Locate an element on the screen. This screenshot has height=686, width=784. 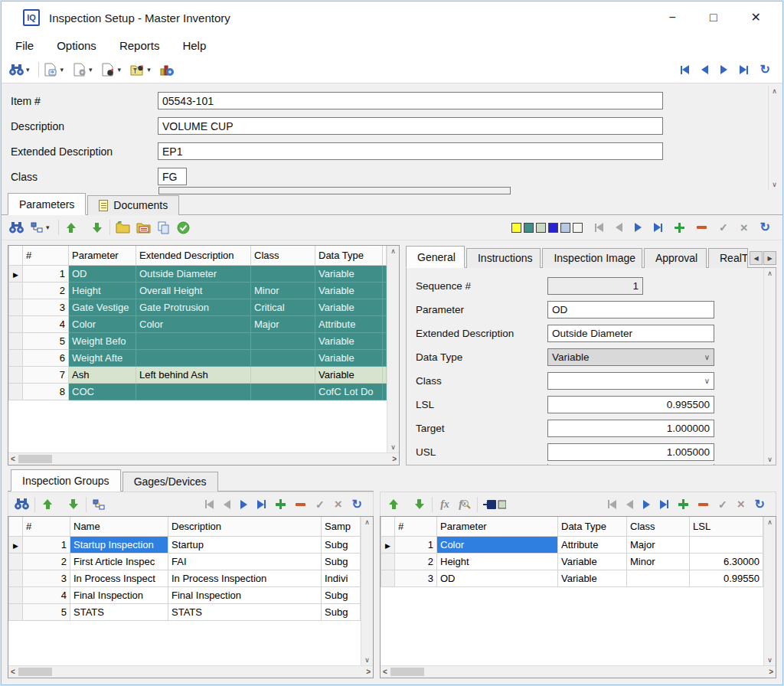
menu-reports: Reports is located at coordinates (139, 46).